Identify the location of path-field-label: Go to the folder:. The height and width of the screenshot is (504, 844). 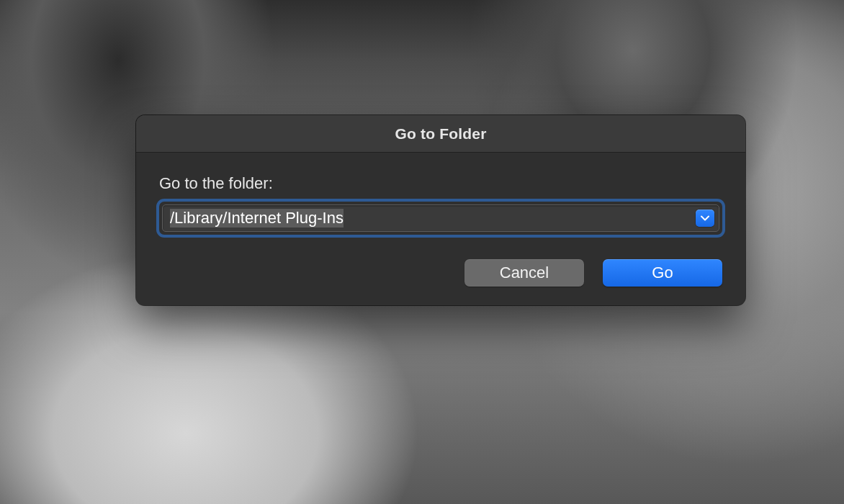
(441, 184).